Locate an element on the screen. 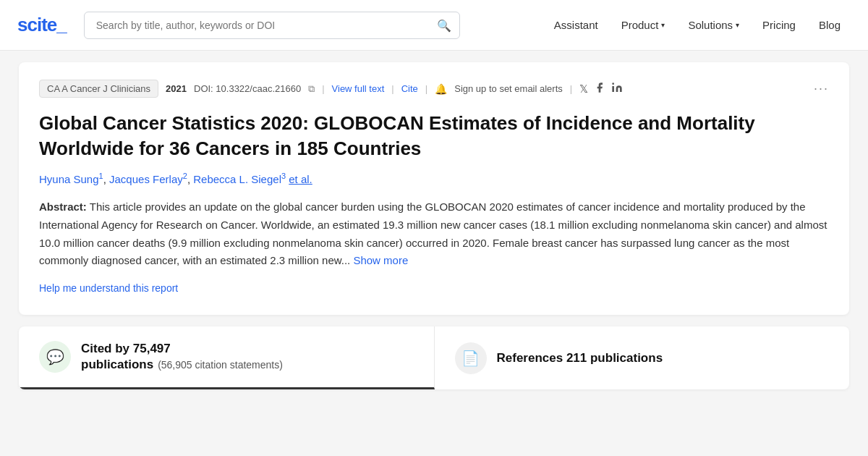  more-options-button: ··· is located at coordinates (822, 88).